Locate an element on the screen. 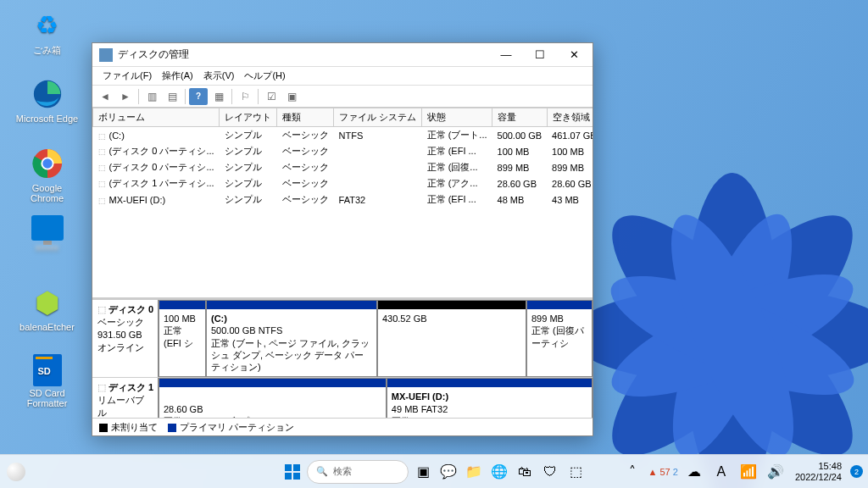  weather-icon is located at coordinates (16, 472).